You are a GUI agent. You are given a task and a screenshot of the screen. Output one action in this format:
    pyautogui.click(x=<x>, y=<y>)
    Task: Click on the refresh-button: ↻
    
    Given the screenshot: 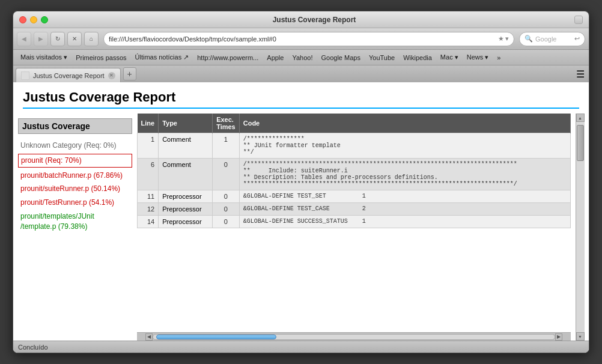 What is the action you would take?
    pyautogui.click(x=58, y=39)
    